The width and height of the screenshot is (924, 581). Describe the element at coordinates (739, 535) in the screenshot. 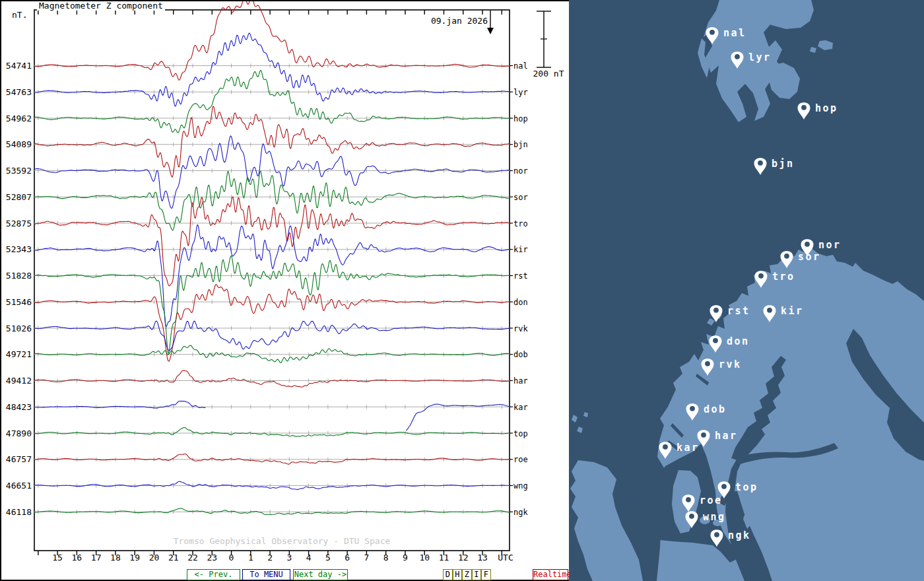

I see `map-pin-label: ngk` at that location.